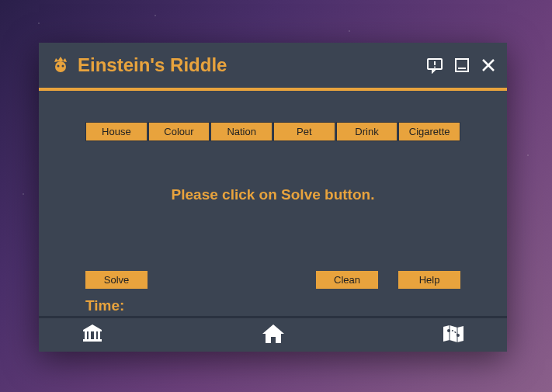 The height and width of the screenshot is (392, 552). I want to click on action-buttons-row: Solve Clean Help, so click(273, 279).